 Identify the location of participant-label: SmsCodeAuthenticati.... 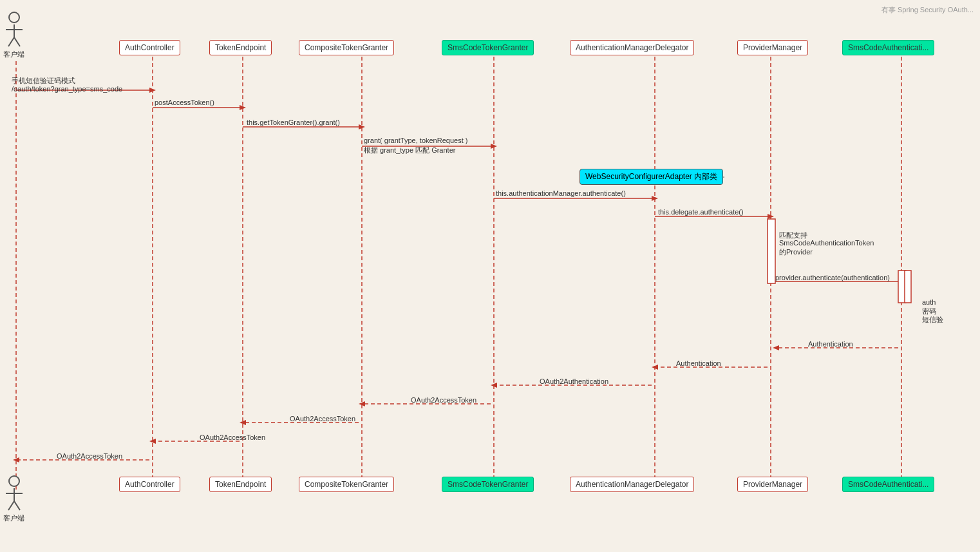
(889, 48).